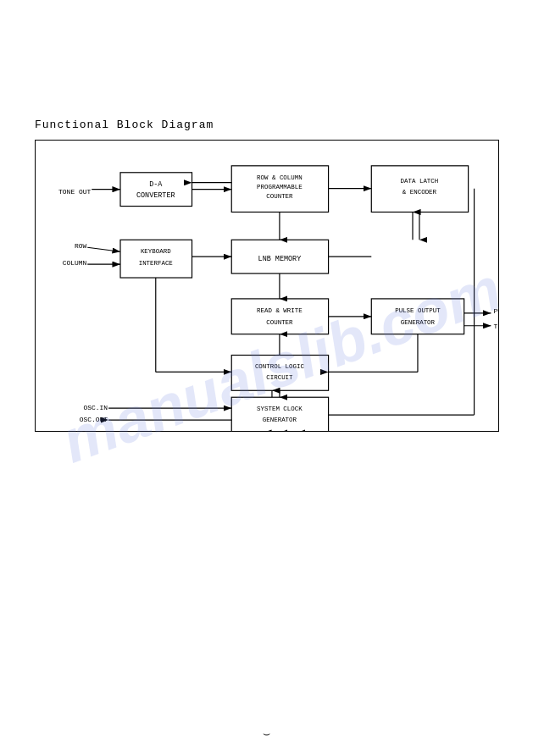 The width and height of the screenshot is (533, 756). Describe the element at coordinates (75, 262) in the screenshot. I see `svg-text: COLUMN` at that location.